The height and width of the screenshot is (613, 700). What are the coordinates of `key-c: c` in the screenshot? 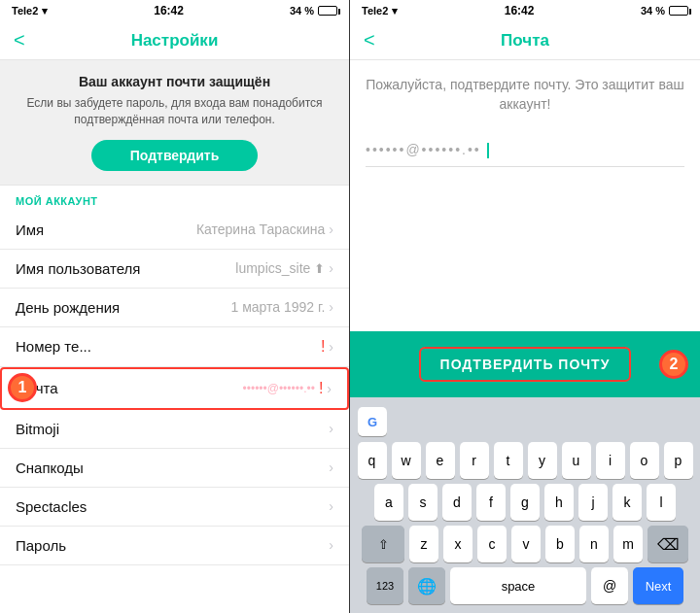 It's located at (492, 544).